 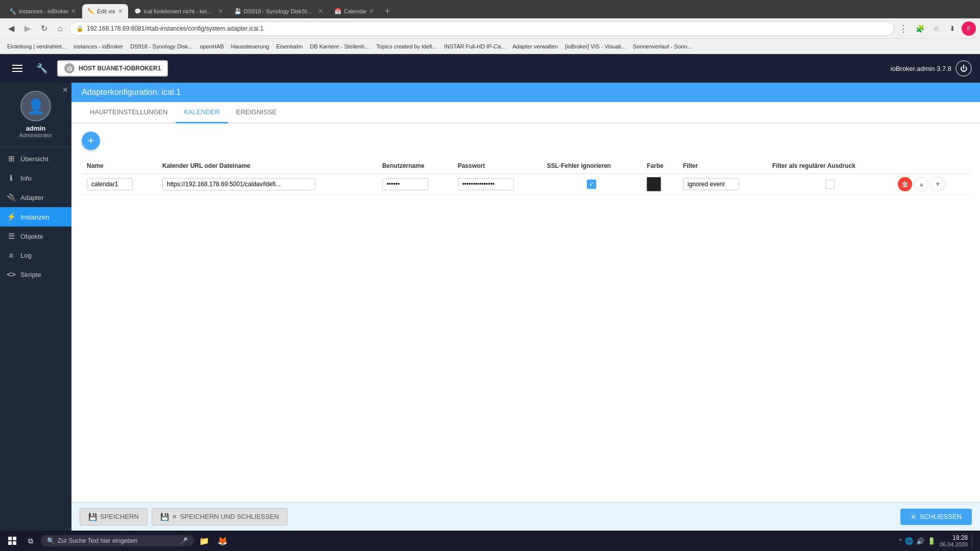 I want to click on bookmark-einleitung: Einleitung | verdrahtet..., so click(x=37, y=46).